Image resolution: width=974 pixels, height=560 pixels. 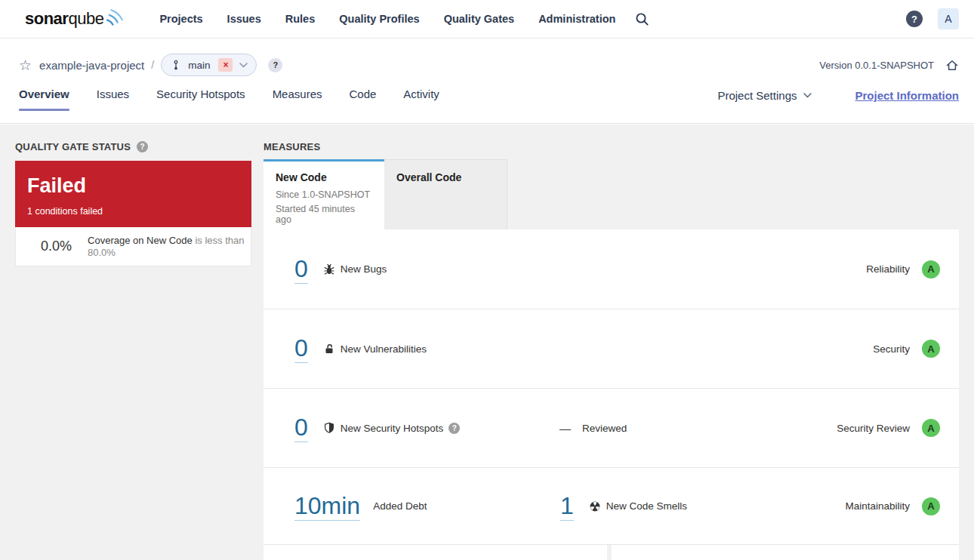 What do you see at coordinates (952, 65) in the screenshot?
I see `home-icon` at bounding box center [952, 65].